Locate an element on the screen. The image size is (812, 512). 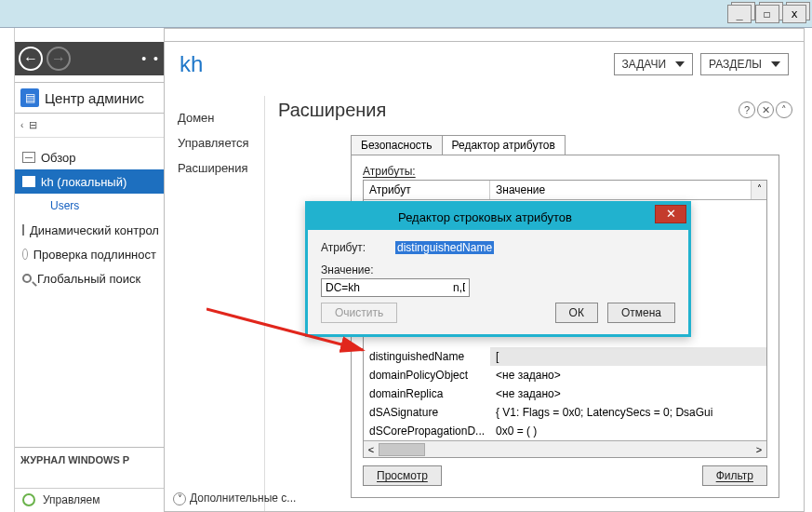
string-attribute-editor-dialog: Редактор строковых атрибутов ✕ Атрибут: … is located at coordinates (499, 269).